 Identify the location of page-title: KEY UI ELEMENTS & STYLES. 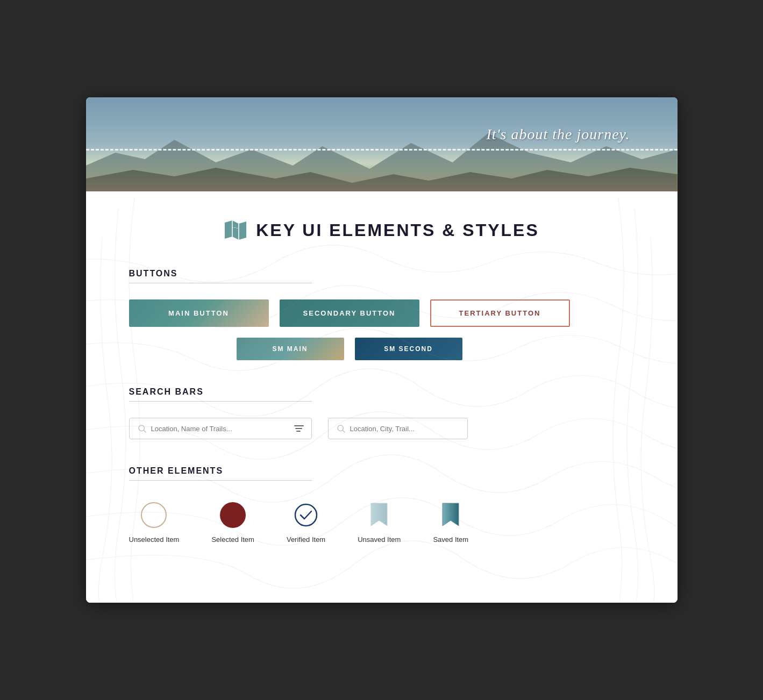
(398, 230).